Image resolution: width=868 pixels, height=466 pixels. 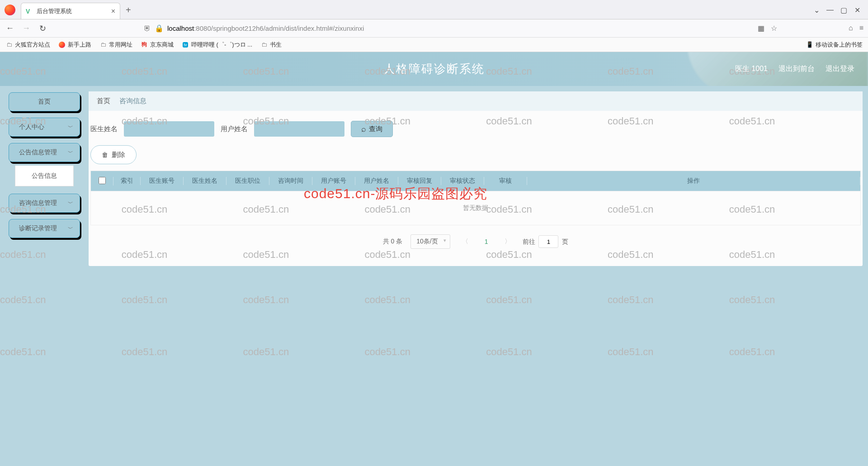 What do you see at coordinates (217, 45) in the screenshot?
I see `bookmark-item: tv哔哩哔哩 (゜-゜)つロ ...` at bounding box center [217, 45].